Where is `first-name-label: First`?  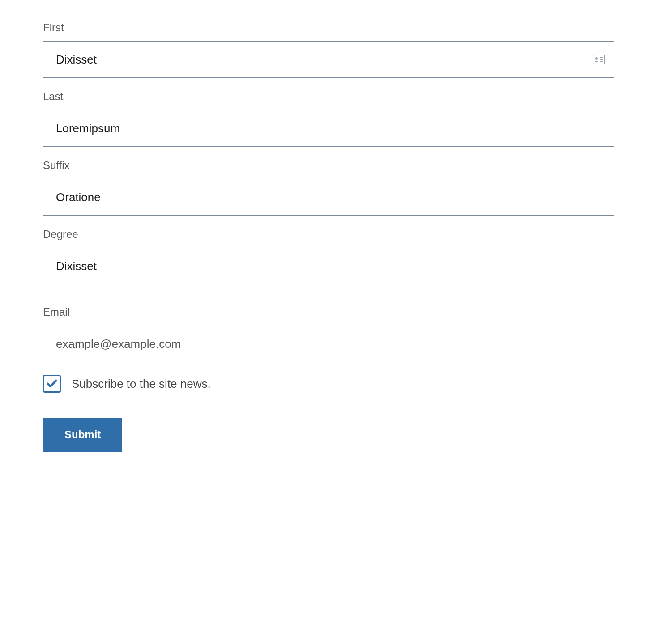 first-name-label: First is located at coordinates (328, 28).